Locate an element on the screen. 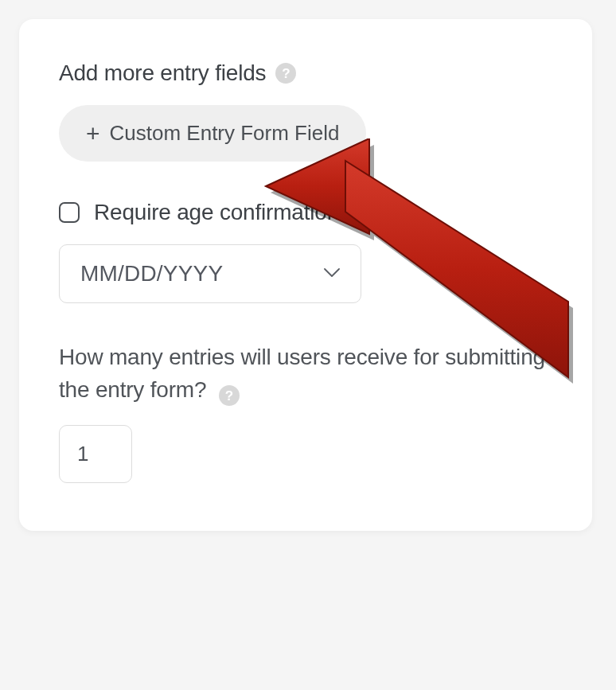  plus-icon: + is located at coordinates (93, 134).